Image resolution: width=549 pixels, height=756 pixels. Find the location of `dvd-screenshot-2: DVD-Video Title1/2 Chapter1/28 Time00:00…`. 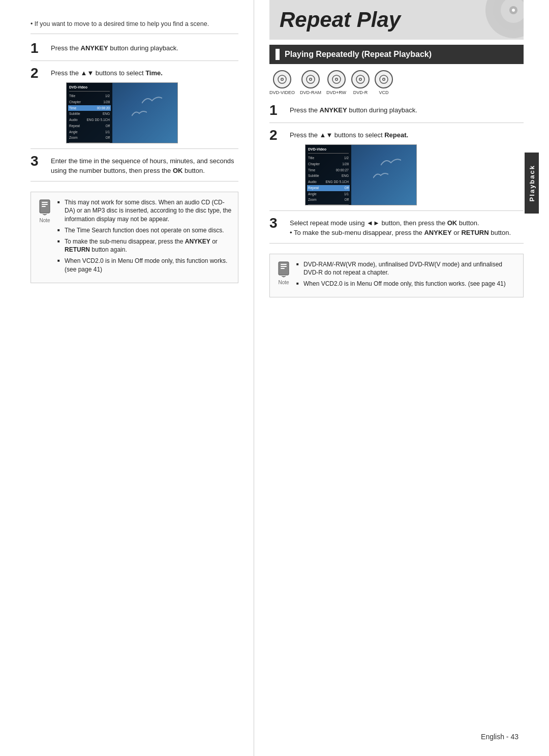

dvd-screenshot-2: DVD-Video Title1/2 Chapter1/28 Time00:00… is located at coordinates (361, 175).